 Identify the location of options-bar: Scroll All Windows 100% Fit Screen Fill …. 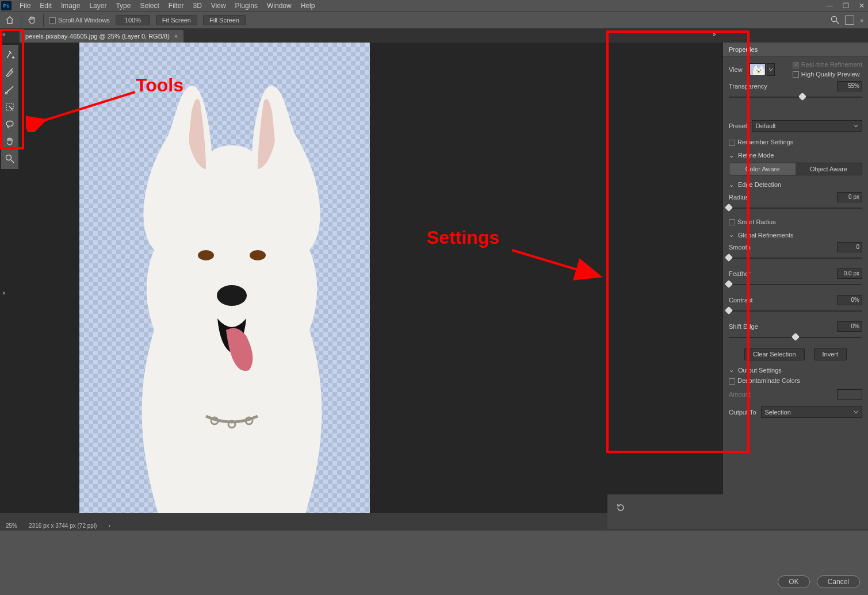
(434, 20).